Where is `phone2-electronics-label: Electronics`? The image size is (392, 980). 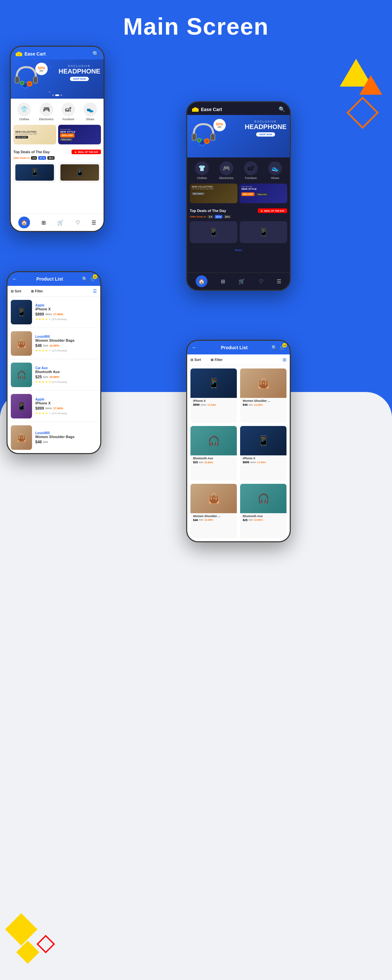
phone2-electronics-label: Electronics is located at coordinates (226, 178).